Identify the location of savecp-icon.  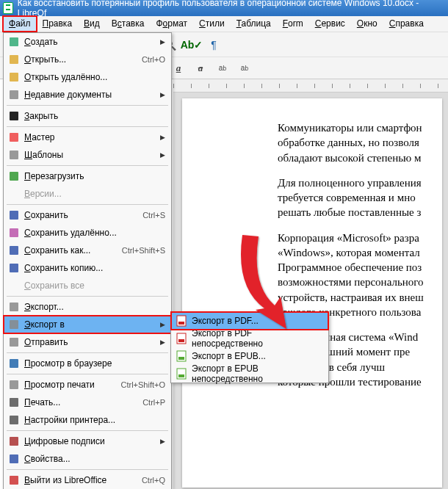
(14, 268).